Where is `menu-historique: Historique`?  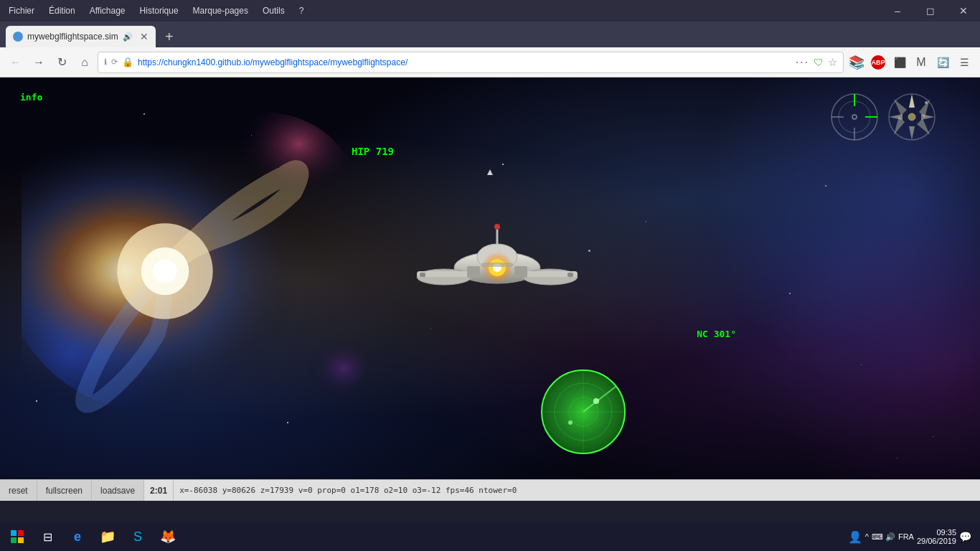 menu-historique: Historique is located at coordinates (159, 11).